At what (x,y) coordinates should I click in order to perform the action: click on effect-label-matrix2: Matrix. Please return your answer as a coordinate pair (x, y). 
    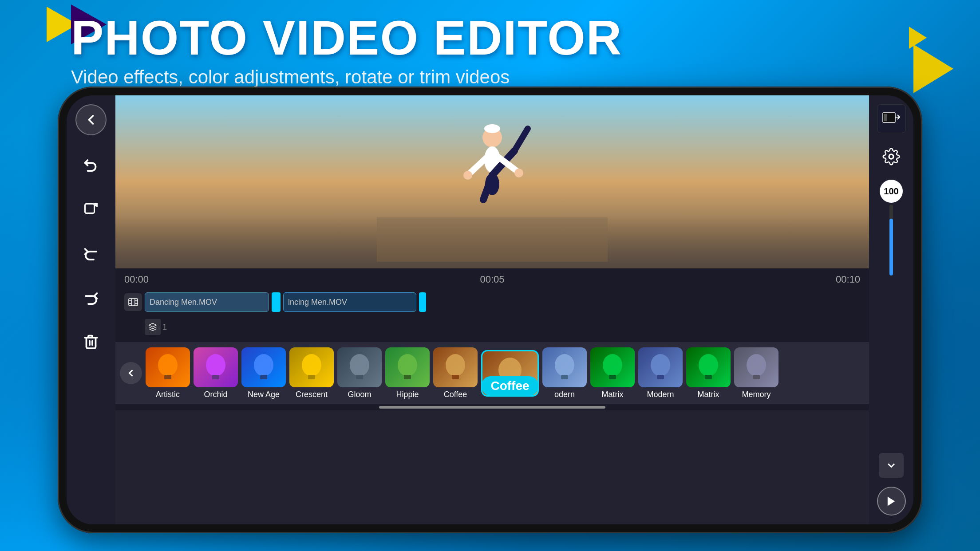
    Looking at the image, I should click on (708, 395).